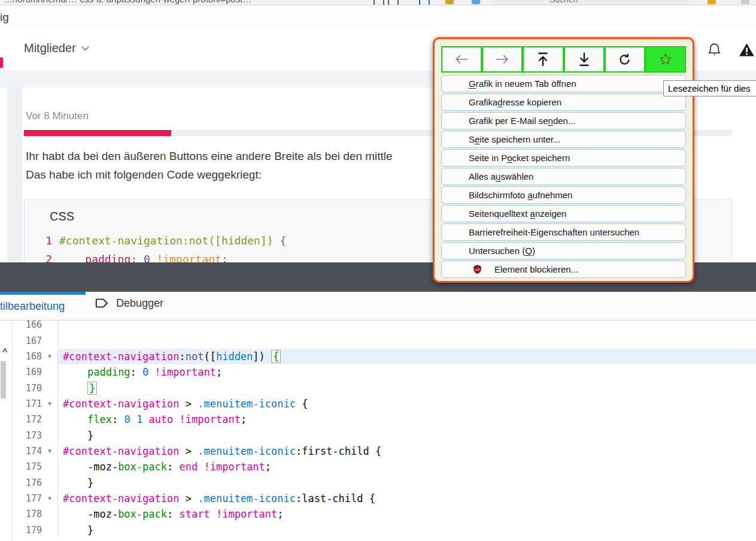  Describe the element at coordinates (501, 176) in the screenshot. I see `menu-item-label: Alles auswählen` at that location.